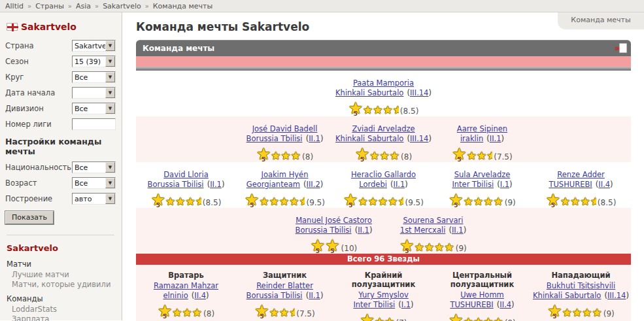 Image resolution: width=644 pixels, height=321 pixels. Describe the element at coordinates (483, 129) in the screenshot. I see `player-name-link: Aarre Sipinen` at that location.